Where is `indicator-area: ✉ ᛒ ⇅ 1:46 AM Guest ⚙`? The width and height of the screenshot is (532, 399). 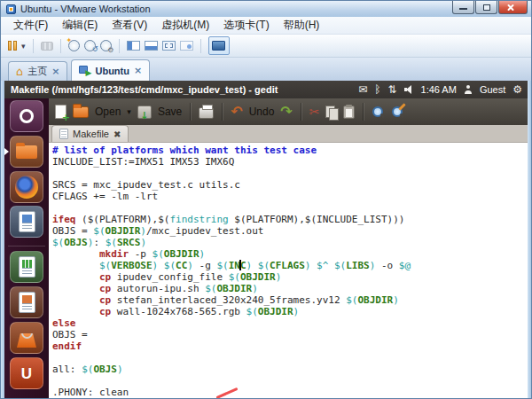 indicator-area: ✉ ᛒ ⇅ 1:46 AM Guest ⚙ is located at coordinates (443, 90).